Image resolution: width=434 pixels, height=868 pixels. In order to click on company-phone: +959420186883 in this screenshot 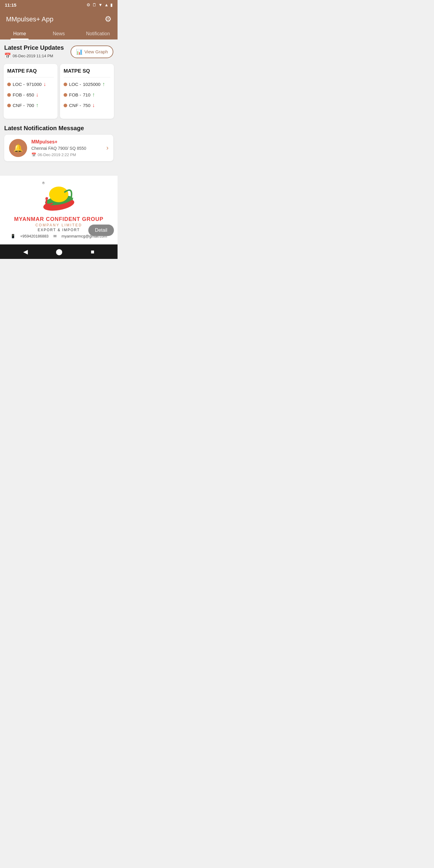, I will do `click(34, 236)`.